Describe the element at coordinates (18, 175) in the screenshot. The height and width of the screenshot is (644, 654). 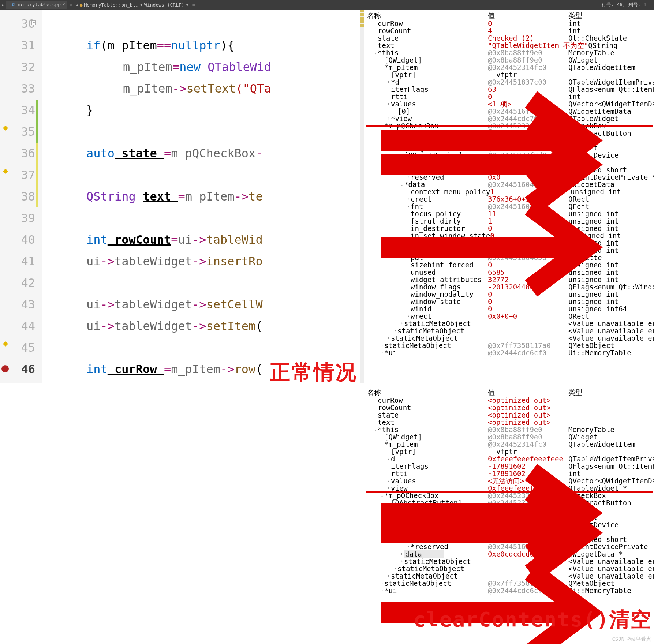
I see `line-number: 37` at that location.